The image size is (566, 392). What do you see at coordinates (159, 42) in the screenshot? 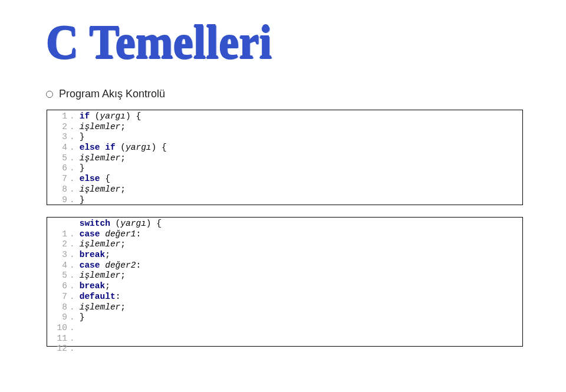
I see `page-title: C Temelleri` at bounding box center [159, 42].